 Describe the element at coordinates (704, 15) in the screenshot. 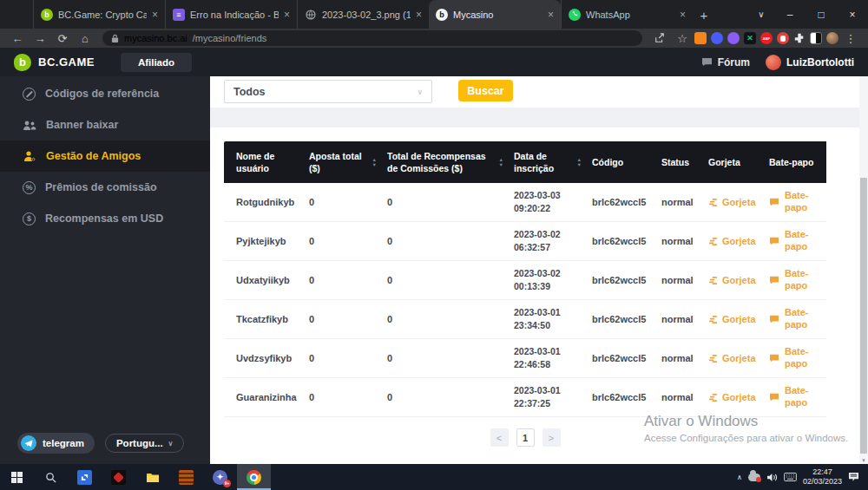

I see `new-tab-button: +` at that location.